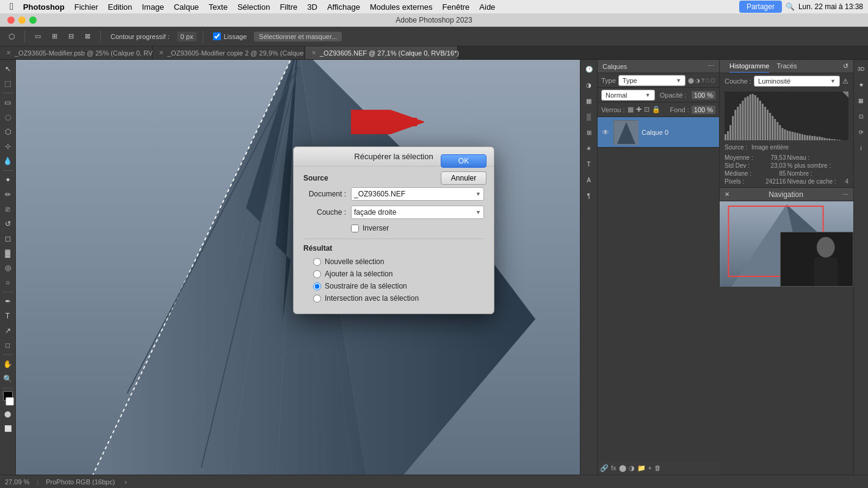  What do you see at coordinates (8, 69) in the screenshot?
I see `move-tool: ↖` at bounding box center [8, 69].